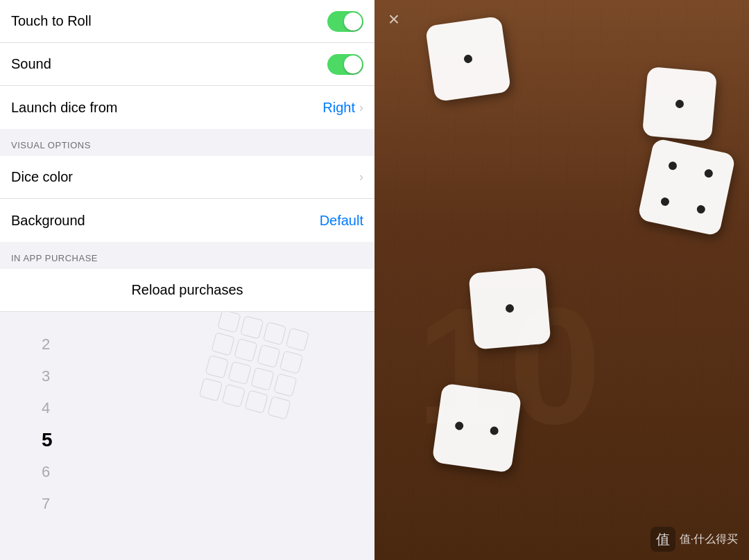 Image resolution: width=749 pixels, height=560 pixels. What do you see at coordinates (361, 177) in the screenshot?
I see `dice-color-chevron: ›` at bounding box center [361, 177].